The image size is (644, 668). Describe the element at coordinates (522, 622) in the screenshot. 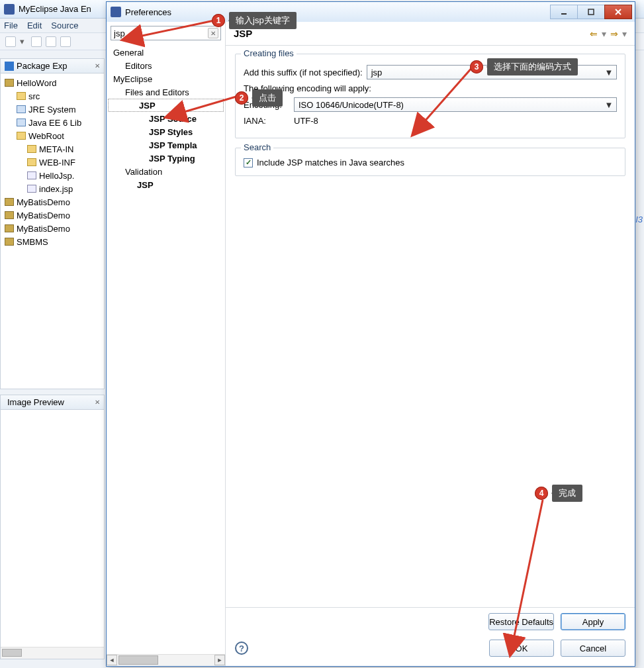

I see `restore-defaults-button: Restore Defaults` at that location.